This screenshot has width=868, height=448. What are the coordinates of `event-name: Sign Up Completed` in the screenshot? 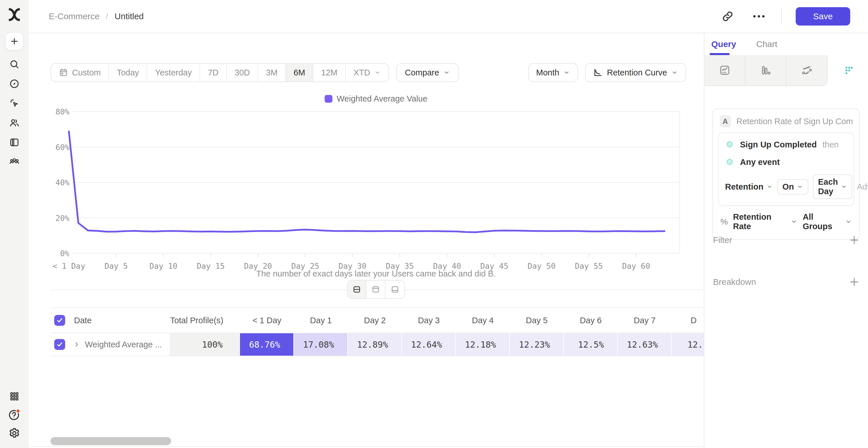 It's located at (778, 145).